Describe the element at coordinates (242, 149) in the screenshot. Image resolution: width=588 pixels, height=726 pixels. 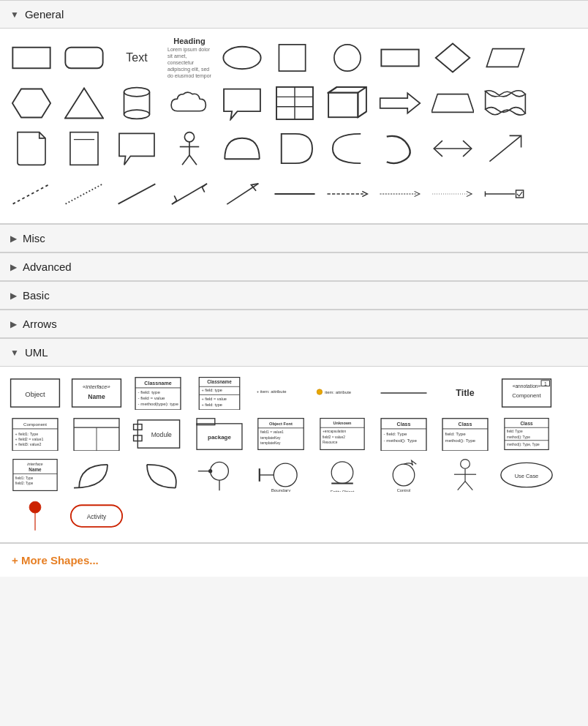
I see `shape-half-circle` at that location.